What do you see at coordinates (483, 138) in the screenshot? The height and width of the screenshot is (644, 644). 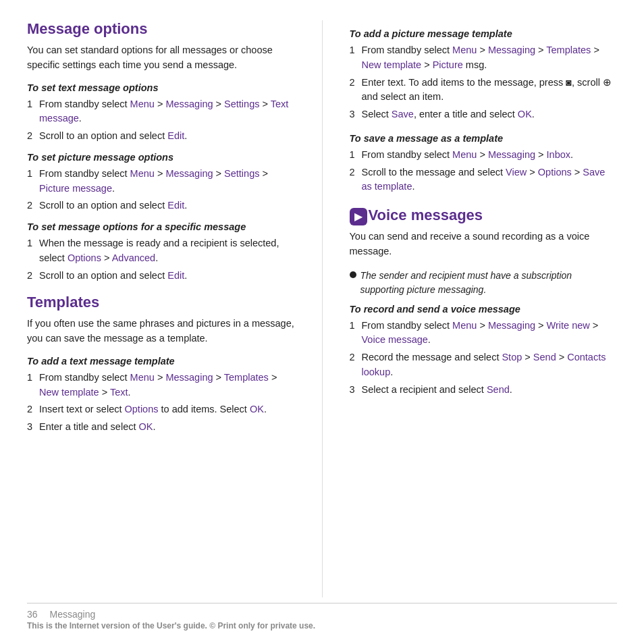 I see `save-template-heading: To save a message as a template` at bounding box center [483, 138].